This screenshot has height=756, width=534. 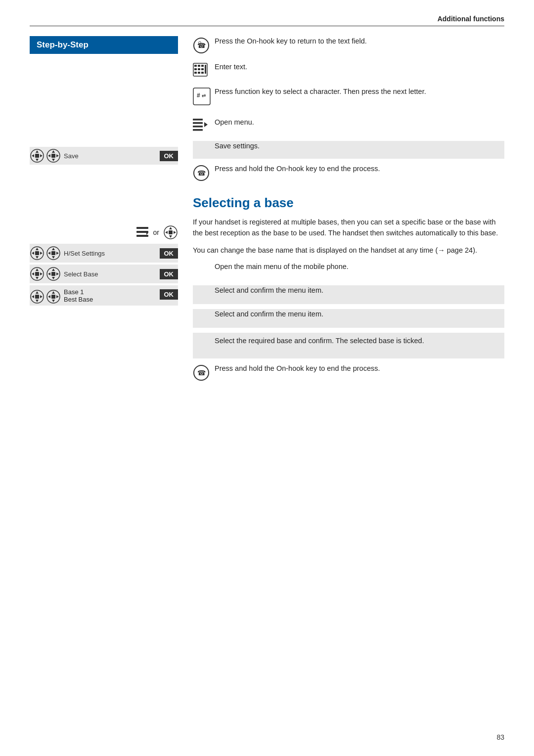 What do you see at coordinates (359, 341) in the screenshot?
I see `content-text-base1: Select the required base and confirm. Th…` at bounding box center [359, 341].